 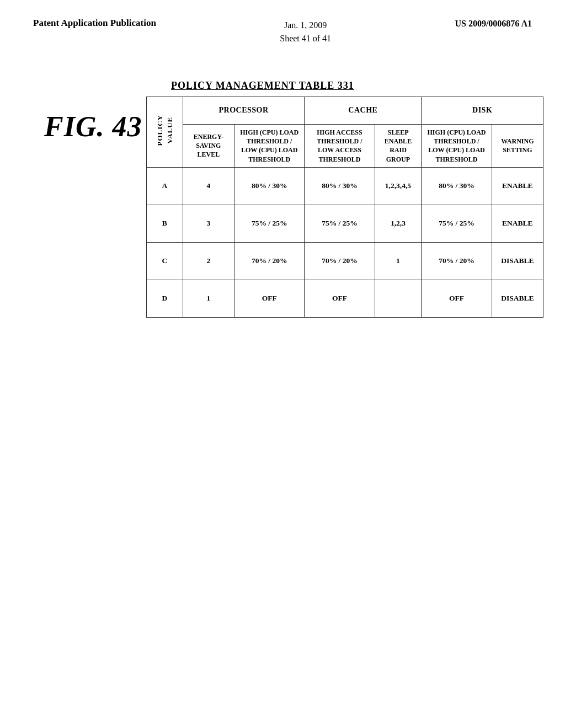 What do you see at coordinates (165, 223) in the screenshot?
I see `policy-cell: B` at bounding box center [165, 223].